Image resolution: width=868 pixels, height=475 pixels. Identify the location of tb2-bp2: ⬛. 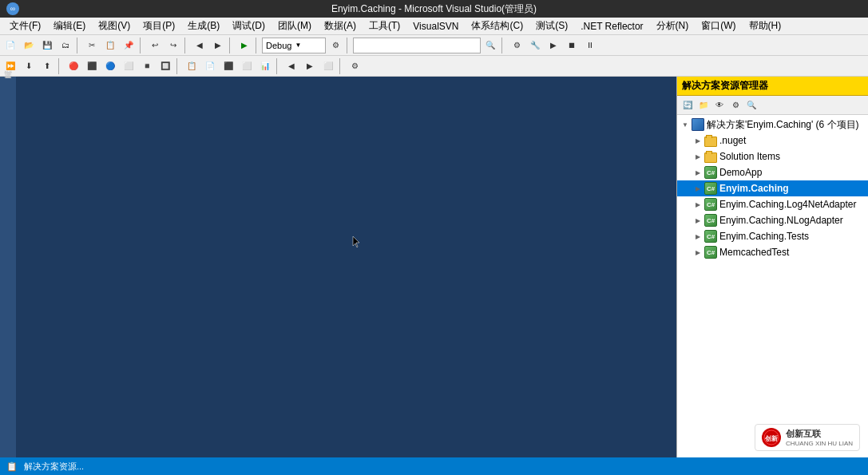
(92, 66).